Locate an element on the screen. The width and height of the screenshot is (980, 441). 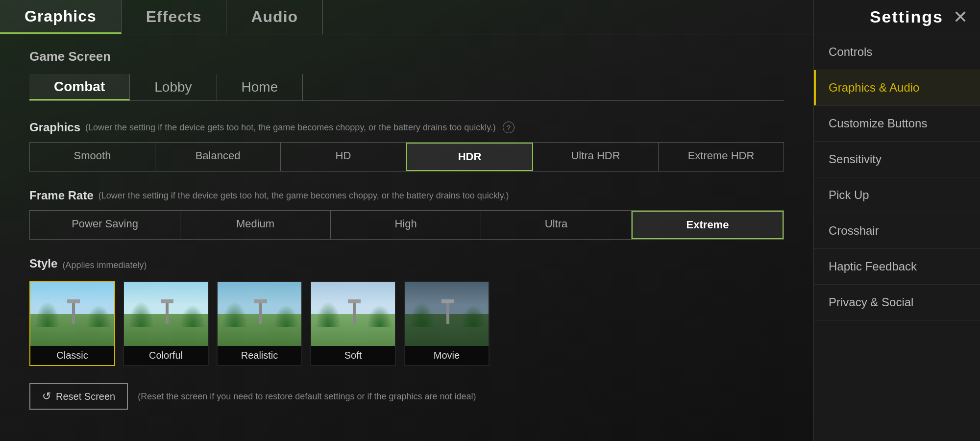
sidebar-item-privacy-social: Privacy & Social is located at coordinates (897, 303).